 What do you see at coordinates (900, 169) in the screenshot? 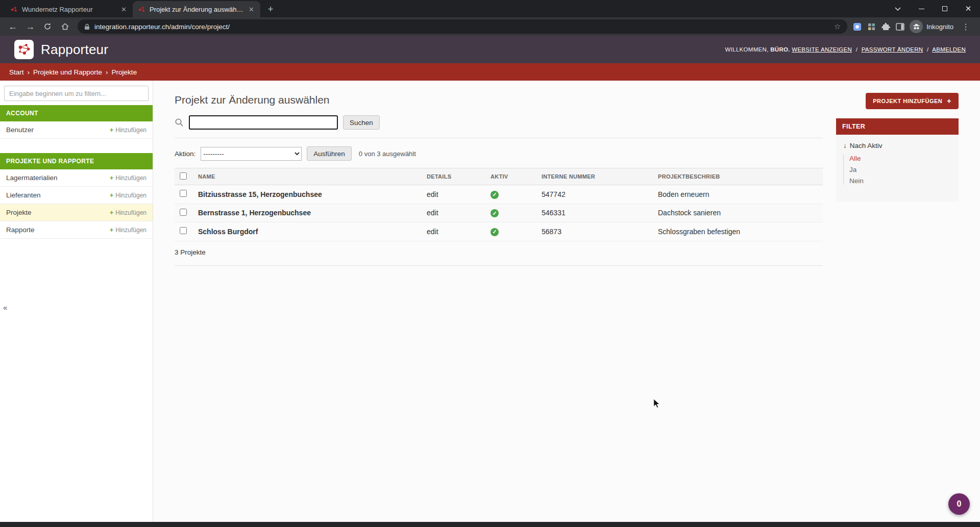
I see `filter-option-ja: Ja` at bounding box center [900, 169].